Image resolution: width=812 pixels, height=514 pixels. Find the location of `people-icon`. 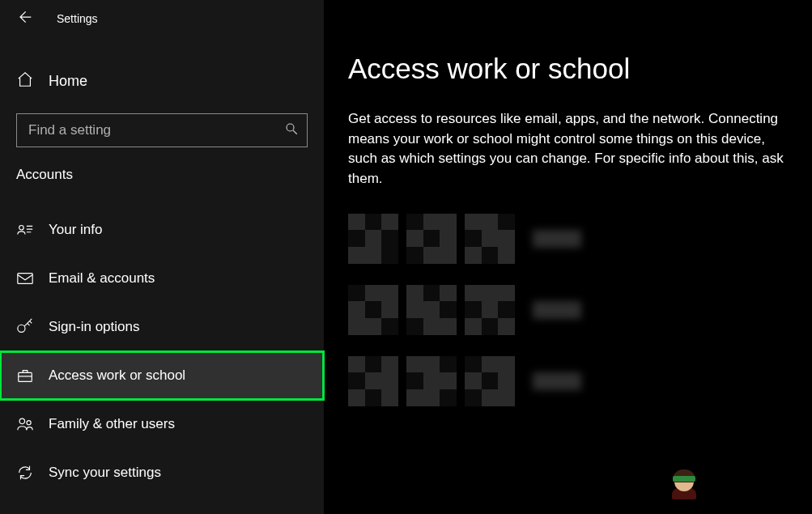

people-icon is located at coordinates (25, 424).